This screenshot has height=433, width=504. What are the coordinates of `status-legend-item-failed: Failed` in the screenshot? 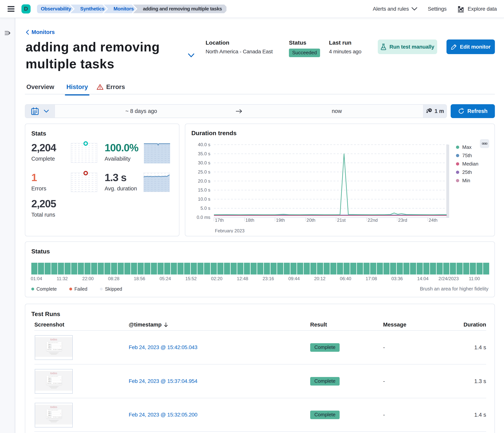 It's located at (78, 289).